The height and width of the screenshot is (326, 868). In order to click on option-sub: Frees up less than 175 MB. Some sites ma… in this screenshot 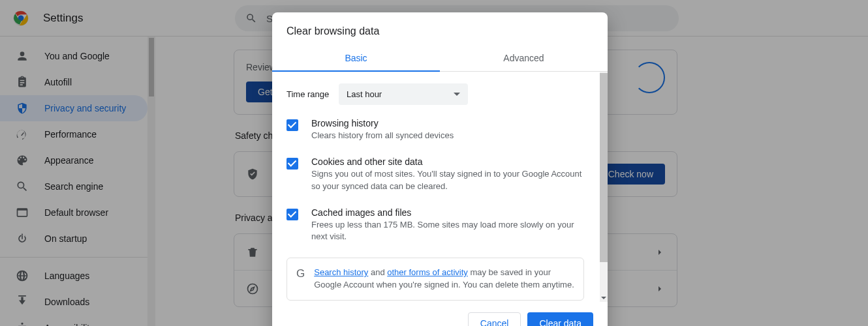, I will do `click(448, 231)`.